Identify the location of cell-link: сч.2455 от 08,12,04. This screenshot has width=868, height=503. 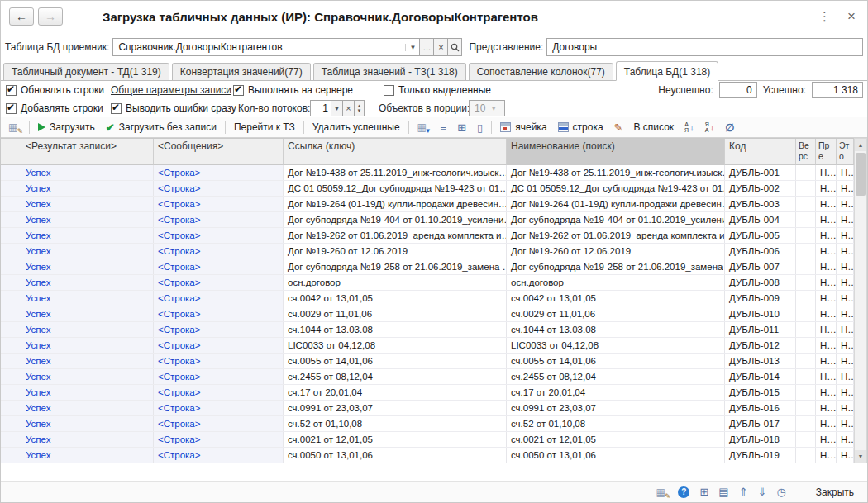
(395, 377).